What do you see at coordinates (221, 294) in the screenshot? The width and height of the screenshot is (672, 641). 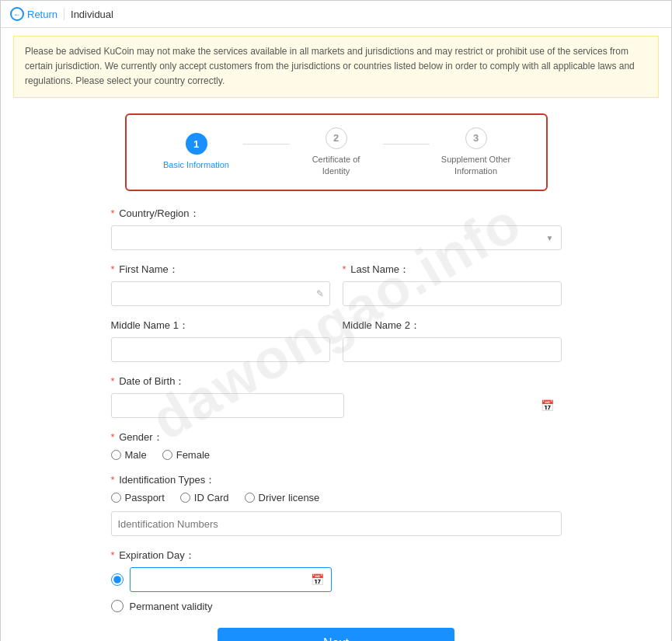 I see `first-name-wrapper: ✎` at bounding box center [221, 294].